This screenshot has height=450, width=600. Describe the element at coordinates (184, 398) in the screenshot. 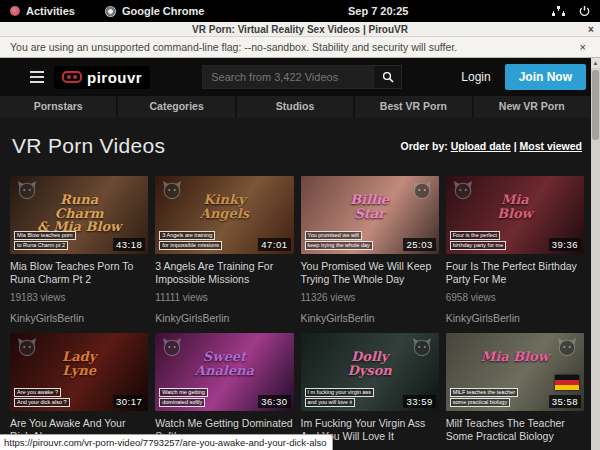

I see `thumbnail-caption: Watch me gettingdominated softly` at that location.